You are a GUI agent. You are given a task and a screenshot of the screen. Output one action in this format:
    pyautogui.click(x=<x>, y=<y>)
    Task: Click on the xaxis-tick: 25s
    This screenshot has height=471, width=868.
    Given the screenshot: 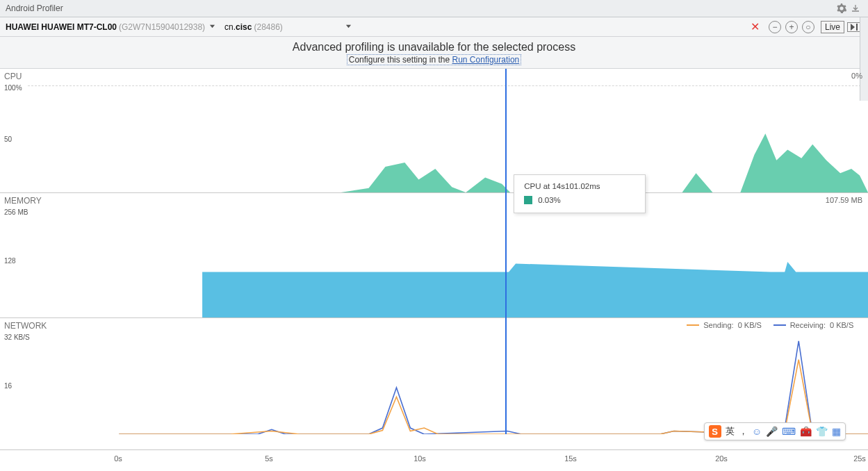 What is the action you would take?
    pyautogui.click(x=860, y=458)
    